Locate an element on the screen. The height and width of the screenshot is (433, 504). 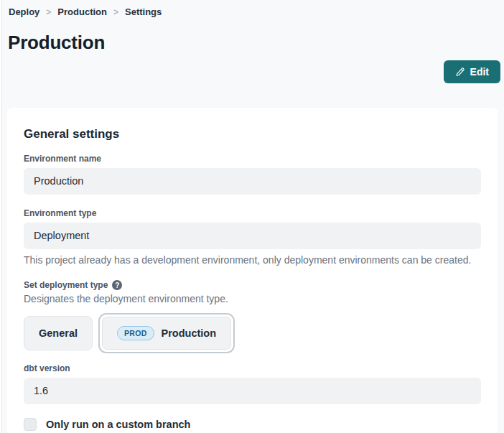
environment-name-input: Production is located at coordinates (253, 181).